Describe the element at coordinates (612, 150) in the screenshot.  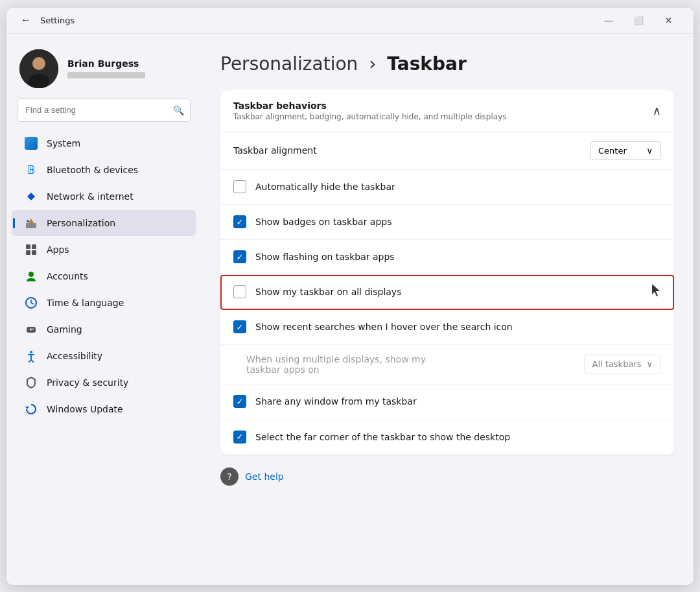
I see `alignment-value: Center` at that location.